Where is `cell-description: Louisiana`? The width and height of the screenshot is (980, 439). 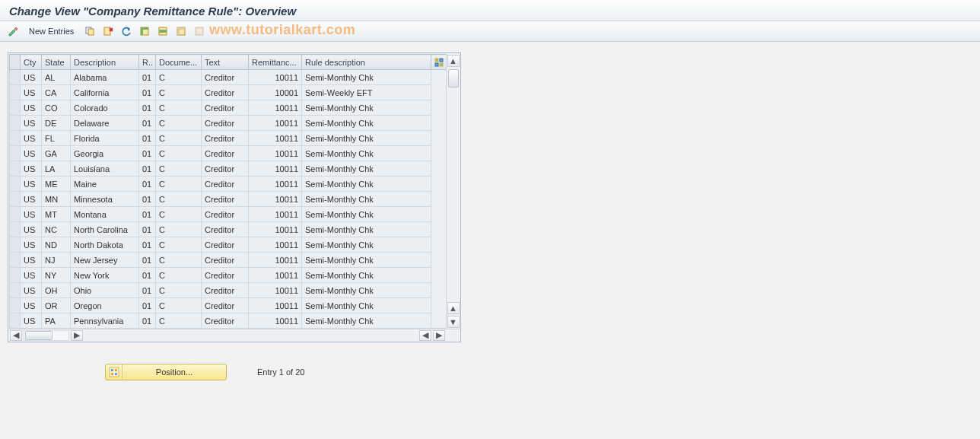 cell-description: Louisiana is located at coordinates (105, 169).